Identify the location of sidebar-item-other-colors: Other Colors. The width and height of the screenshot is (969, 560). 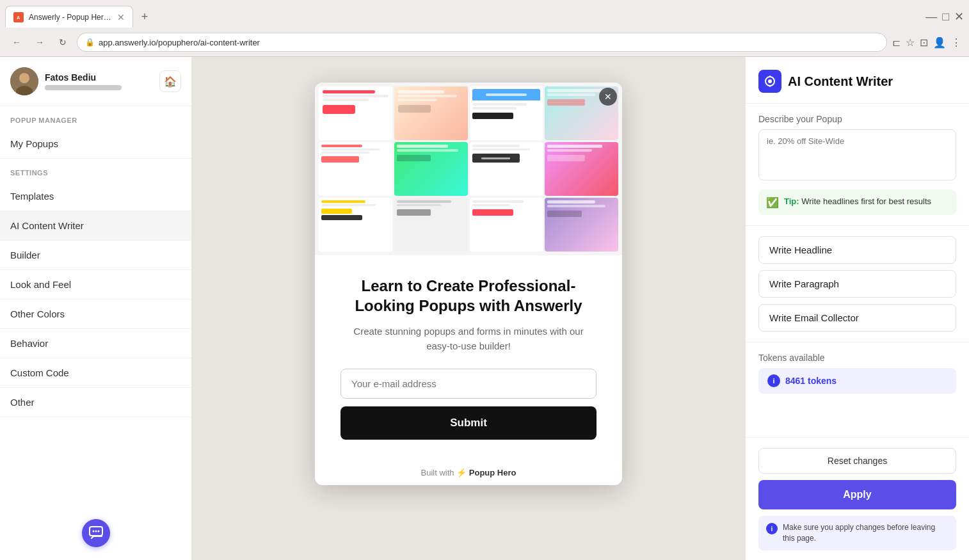
(96, 314).